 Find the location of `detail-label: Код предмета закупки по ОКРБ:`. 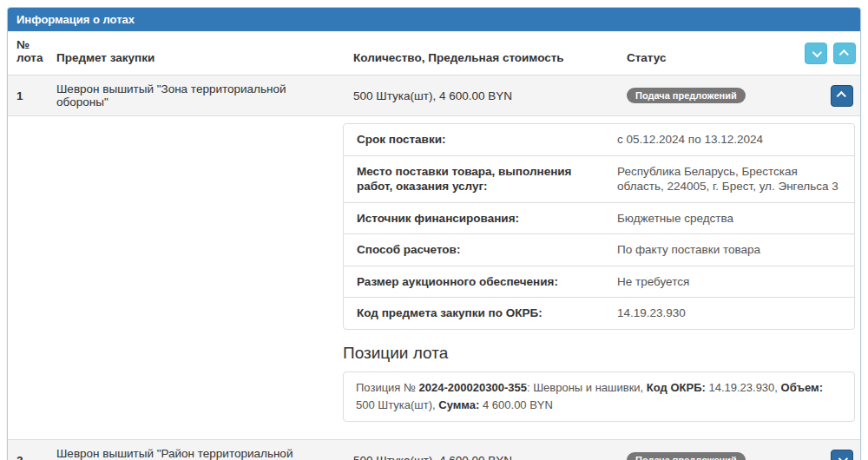

detail-label: Код предмета закупки по ОКРБ: is located at coordinates (481, 313).